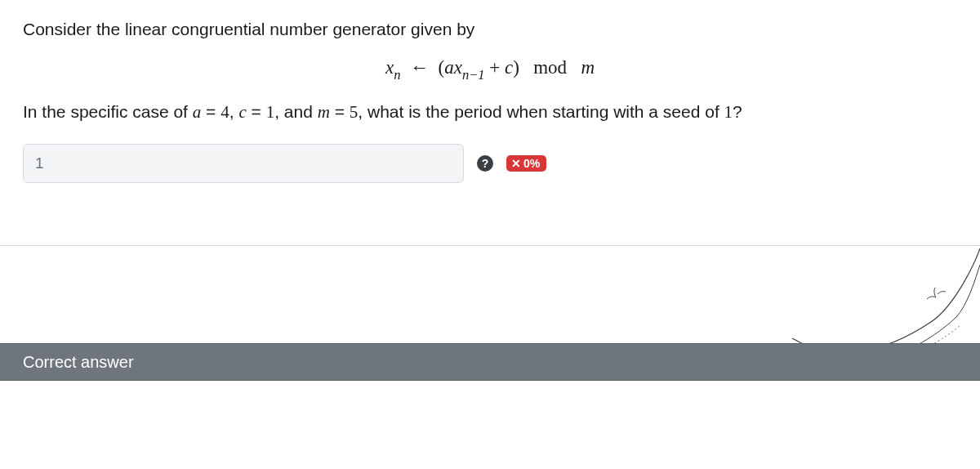 Image resolution: width=980 pixels, height=469 pixels. Describe the element at coordinates (490, 70) in the screenshot. I see `question-formula: xn ← (axn−1 + c) mod m` at that location.